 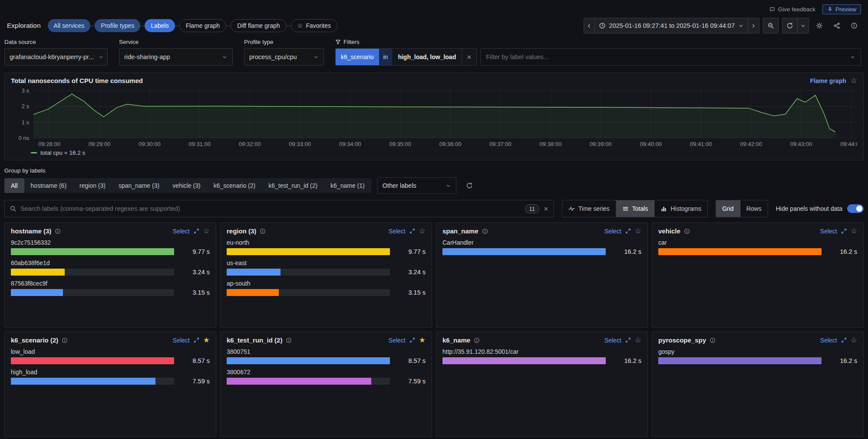 What do you see at coordinates (427, 57) in the screenshot?
I see `filter-chip-values: high_load, low_load` at bounding box center [427, 57].